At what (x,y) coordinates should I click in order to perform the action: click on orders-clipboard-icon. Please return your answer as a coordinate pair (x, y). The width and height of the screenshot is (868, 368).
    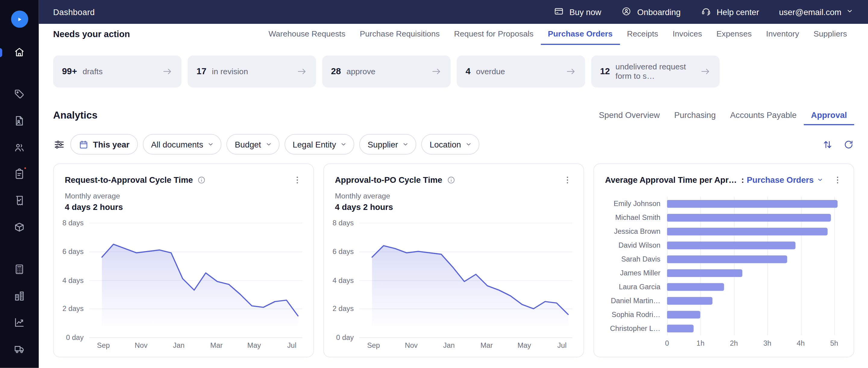
    Looking at the image, I should click on (19, 175).